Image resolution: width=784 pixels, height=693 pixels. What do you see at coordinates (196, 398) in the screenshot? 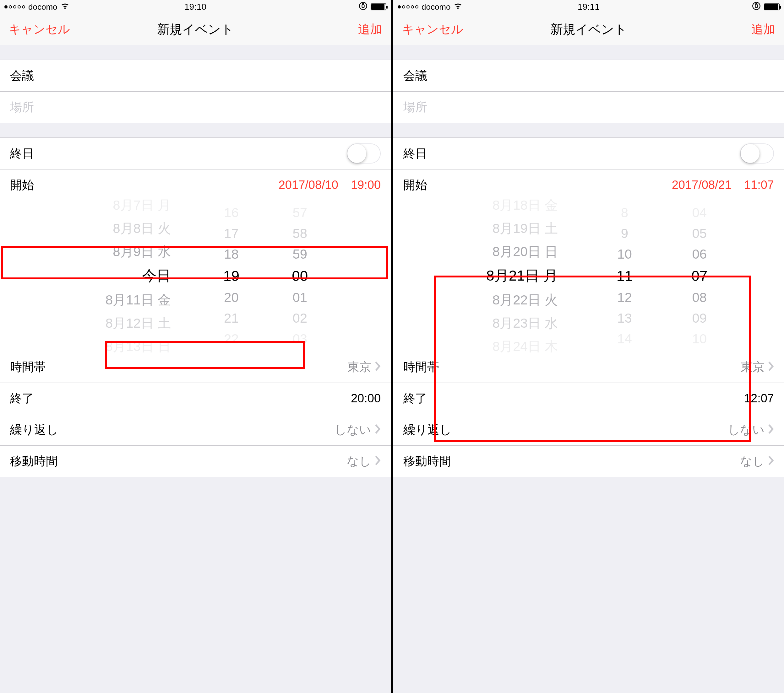
I see `end-row: 終了 20:00` at bounding box center [196, 398].